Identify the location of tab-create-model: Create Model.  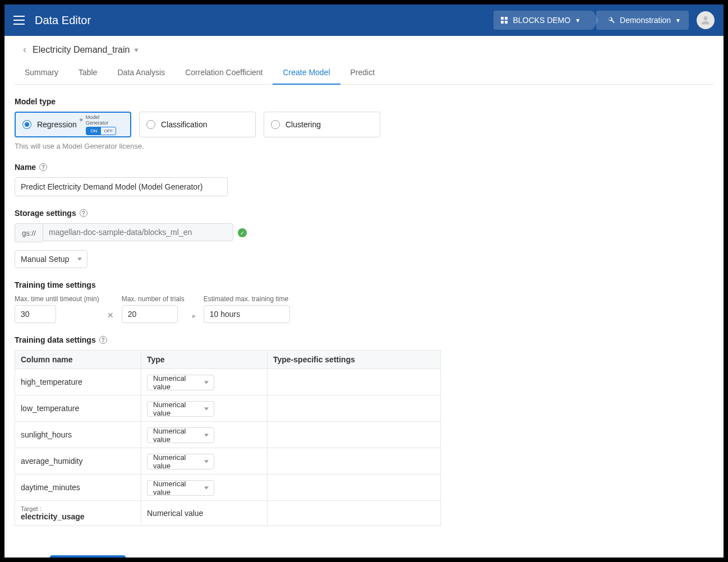
(306, 73).